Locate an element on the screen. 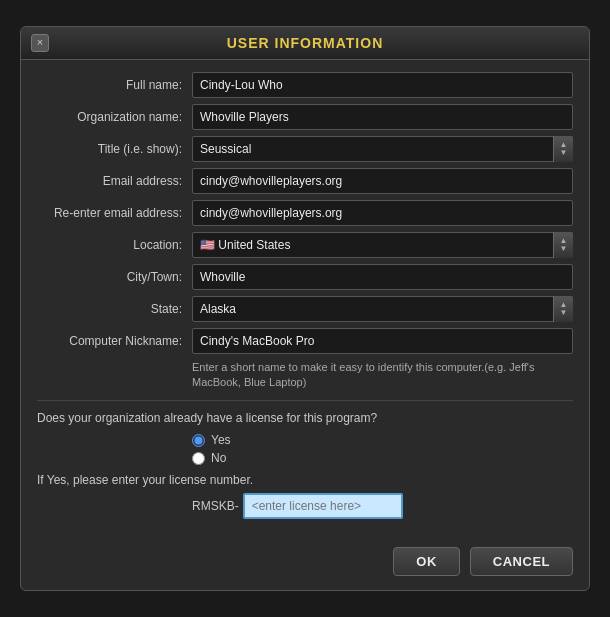 Image resolution: width=610 pixels, height=617 pixels. email-row: Email address: is located at coordinates (305, 181).